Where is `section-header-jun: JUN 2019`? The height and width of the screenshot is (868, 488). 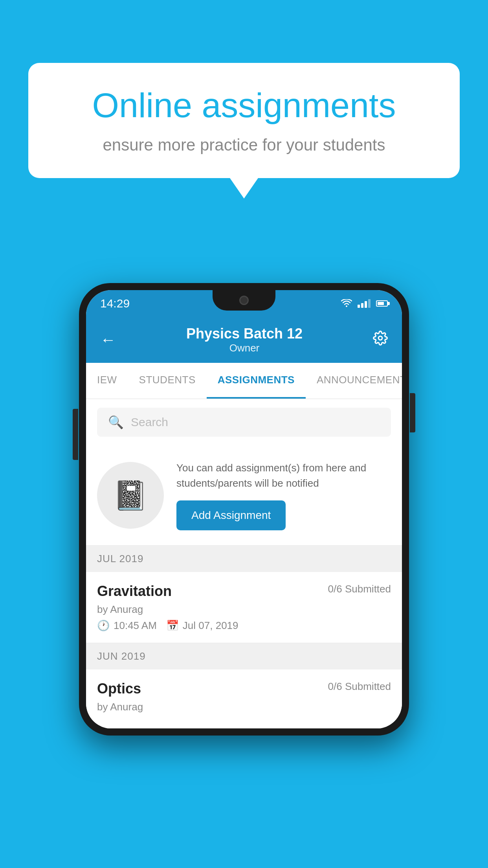 section-header-jun: JUN 2019 is located at coordinates (244, 657).